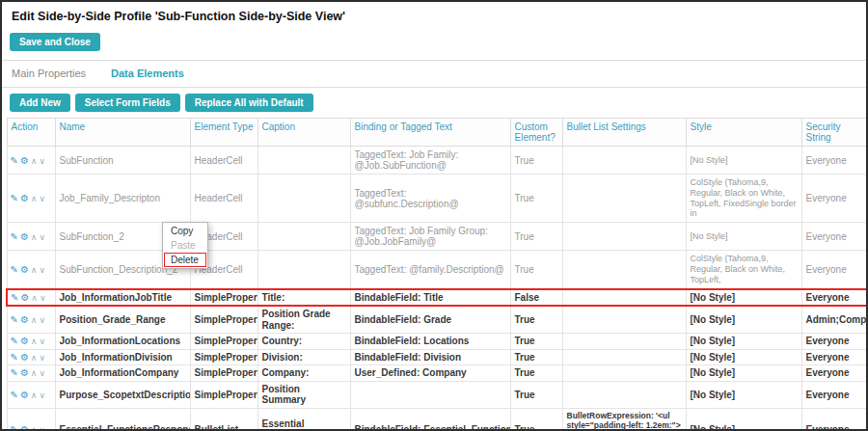 Image resolution: width=868 pixels, height=431 pixels. I want to click on page-title: Edit Side-by-Side Profile 'Sub-Function …, so click(434, 14).